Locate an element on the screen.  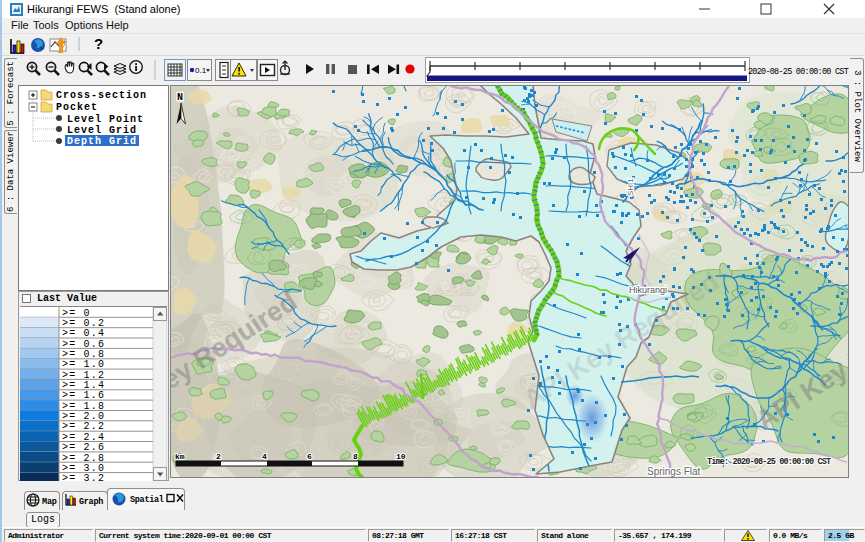
svg-text: Level Grid is located at coordinates (102, 130).